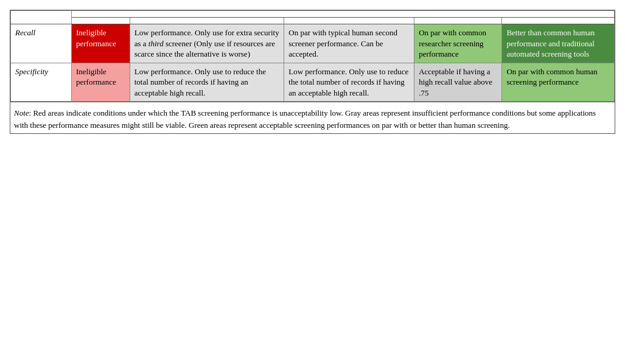 The image size is (625, 364). I want to click on table-cell-1-3: Acceptable if having a high recall value…, so click(458, 82).